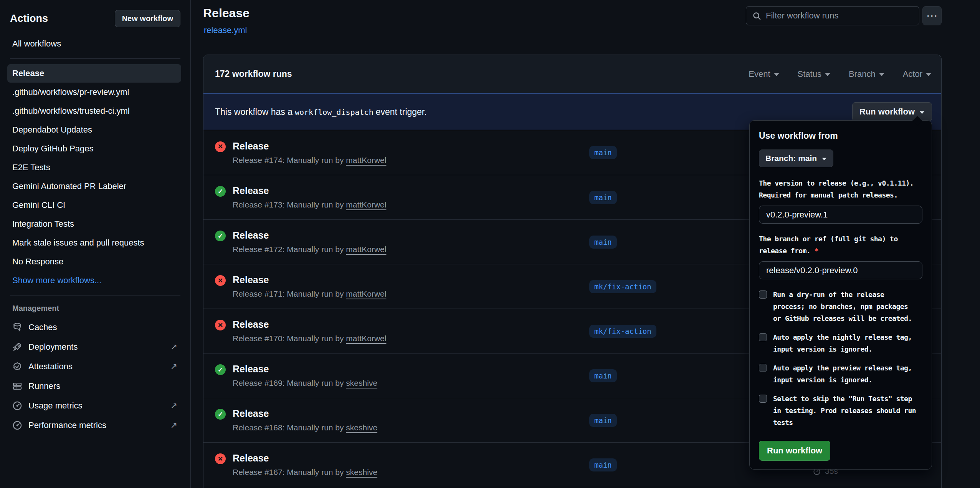 This screenshot has width=980, height=488. Describe the element at coordinates (841, 295) in the screenshot. I see `run-workflow-dropdown: Use workflow from Branch: main The versi…` at that location.